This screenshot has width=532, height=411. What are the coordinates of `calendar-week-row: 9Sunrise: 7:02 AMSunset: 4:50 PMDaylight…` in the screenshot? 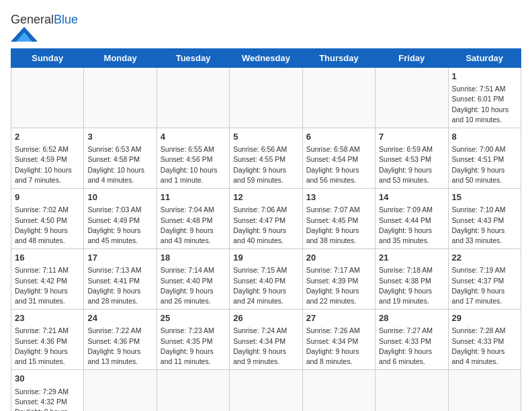 It's located at (266, 219).